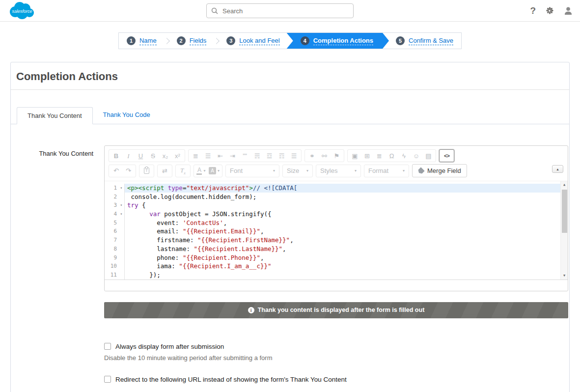 This screenshot has width=580, height=392. What do you see at coordinates (428, 156) in the screenshot?
I see `template-icon: ▤` at bounding box center [428, 156].